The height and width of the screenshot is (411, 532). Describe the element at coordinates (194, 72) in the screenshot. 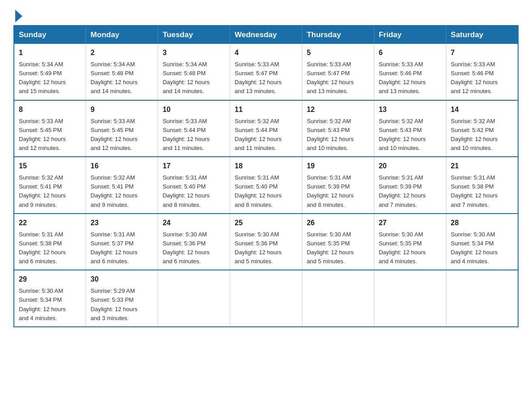

I see `calendar-cell: 3Sunrise: 5:34 AMSunset: 5:48 PMDaylight…` at that location.